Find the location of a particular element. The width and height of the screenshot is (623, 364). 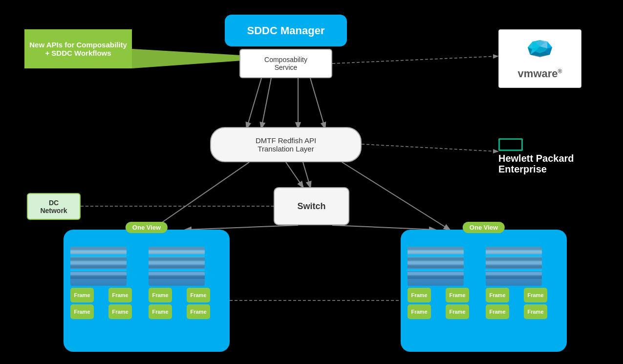

frame-box-4b: Frame is located at coordinates (536, 295).